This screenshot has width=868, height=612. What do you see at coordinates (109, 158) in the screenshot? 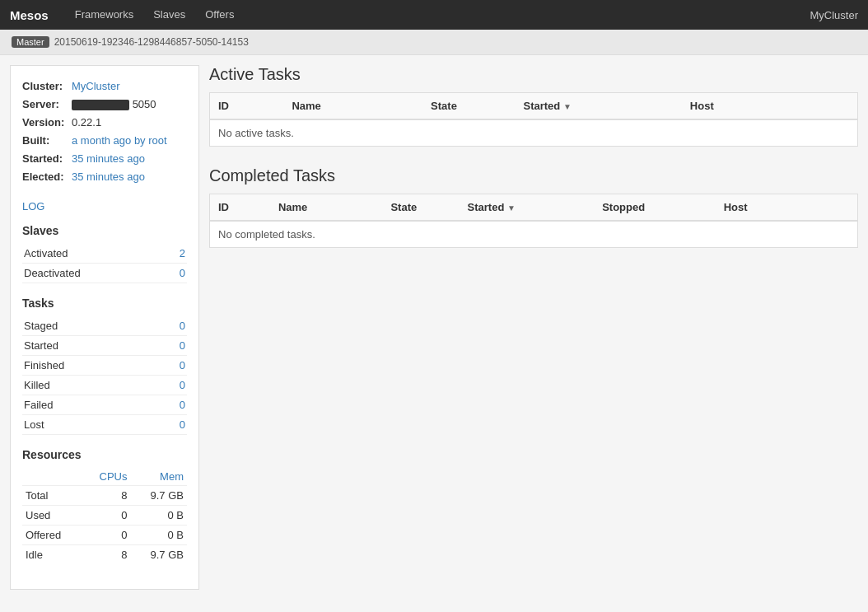
I see `started-link: 35 minutes ago` at bounding box center [109, 158].